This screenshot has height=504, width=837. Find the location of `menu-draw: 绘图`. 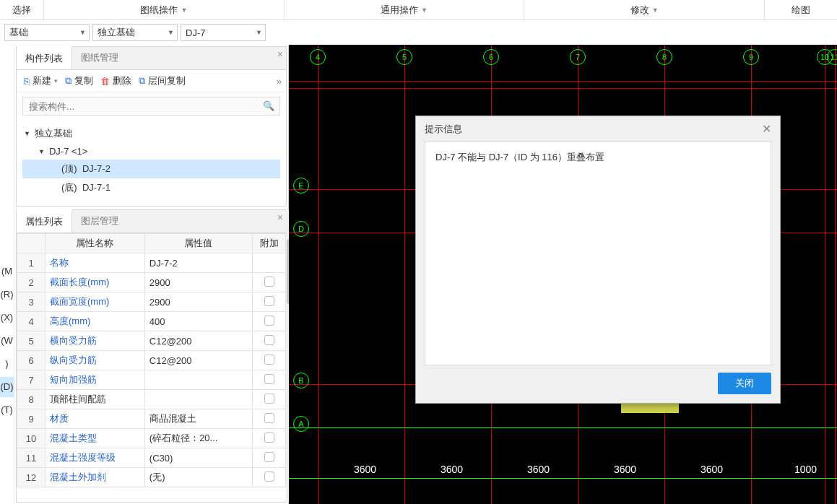

menu-draw: 绘图 is located at coordinates (801, 10).